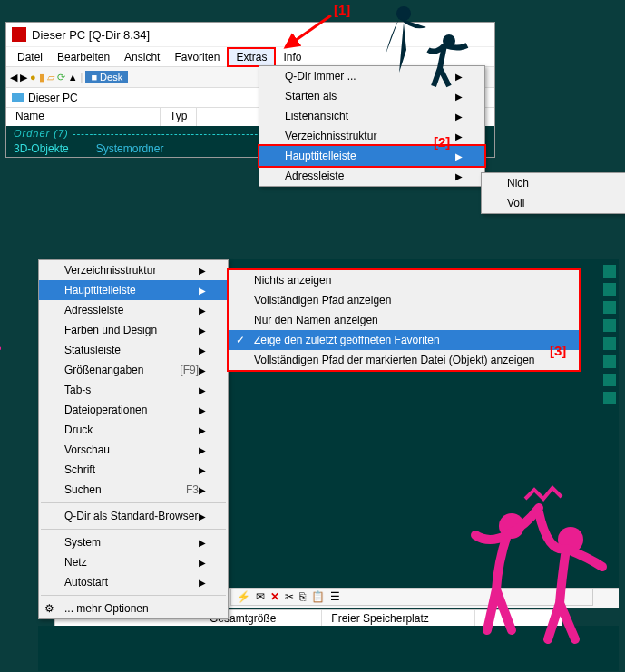 The width and height of the screenshot is (625, 672). Describe the element at coordinates (133, 562) in the screenshot. I see `menu-item: Netz▶` at that location.